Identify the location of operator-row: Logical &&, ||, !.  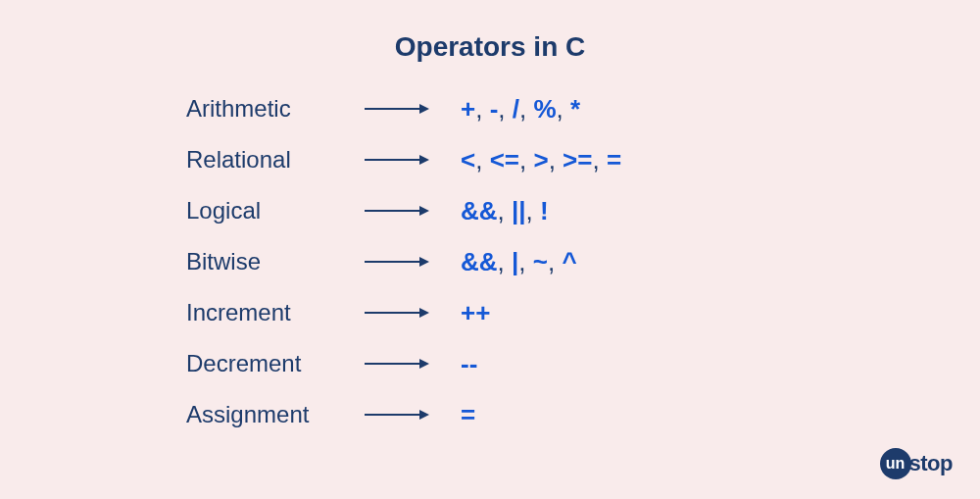
(583, 211).